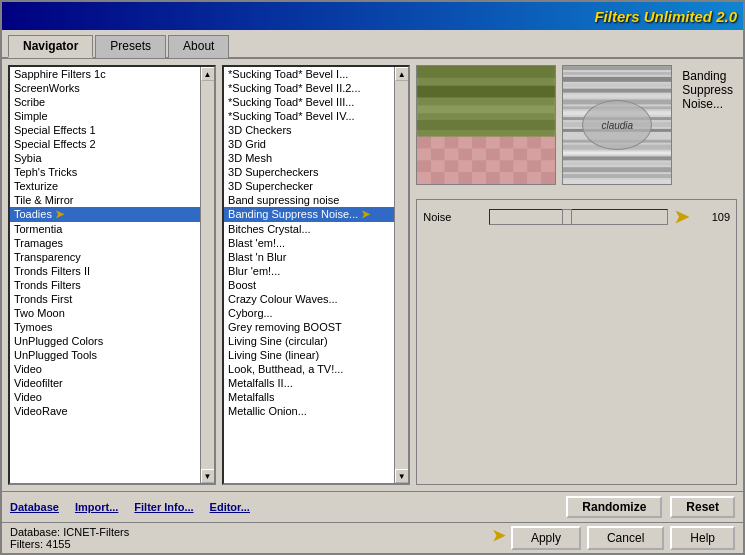 The width and height of the screenshot is (745, 555). Describe the element at coordinates (96, 507) in the screenshot. I see `import-link: Import...` at that location.